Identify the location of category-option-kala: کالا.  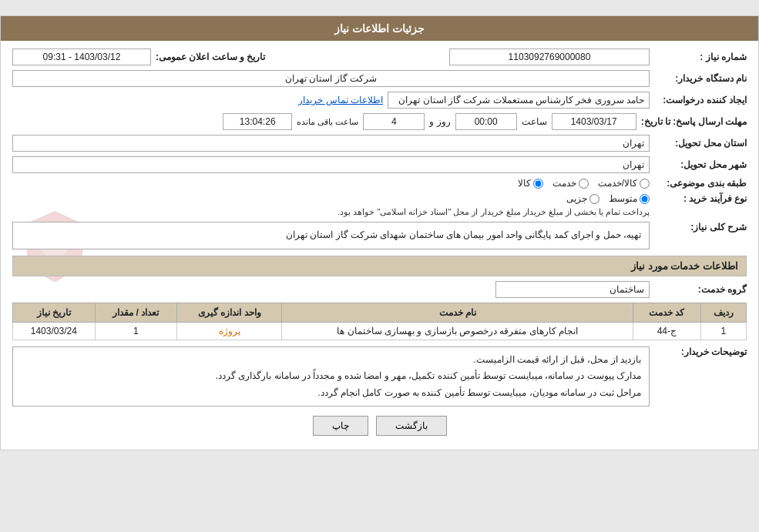
(530, 183).